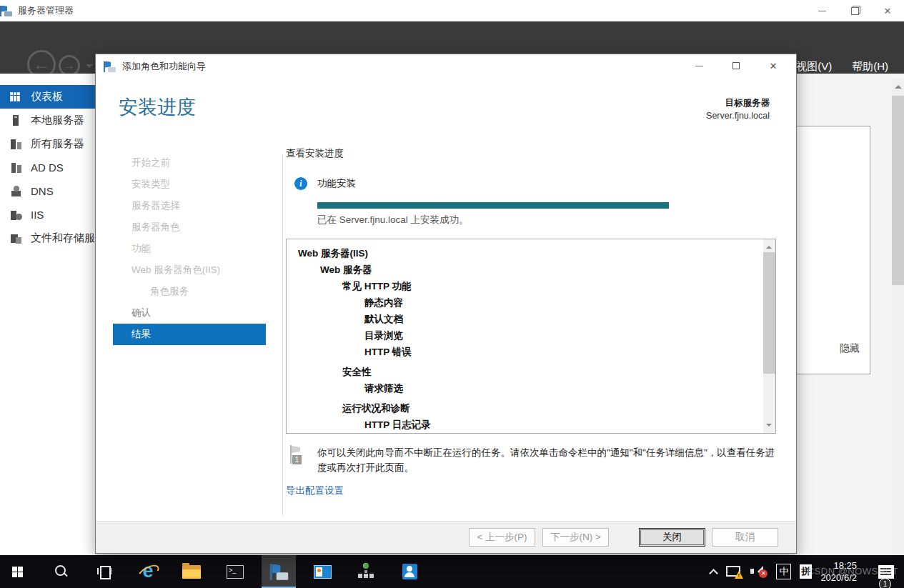  What do you see at coordinates (822, 11) in the screenshot?
I see `minimize-button` at bounding box center [822, 11].